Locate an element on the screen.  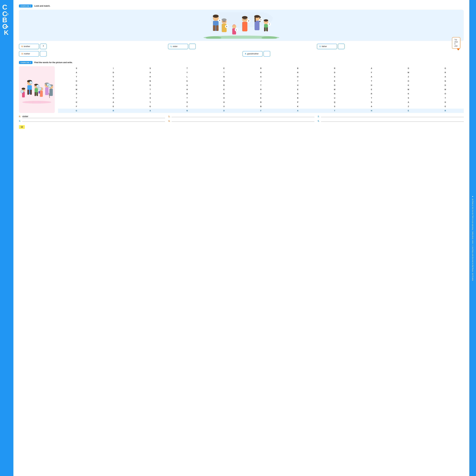
match-item-4: 4. grandmother is located at coordinates (353, 54).